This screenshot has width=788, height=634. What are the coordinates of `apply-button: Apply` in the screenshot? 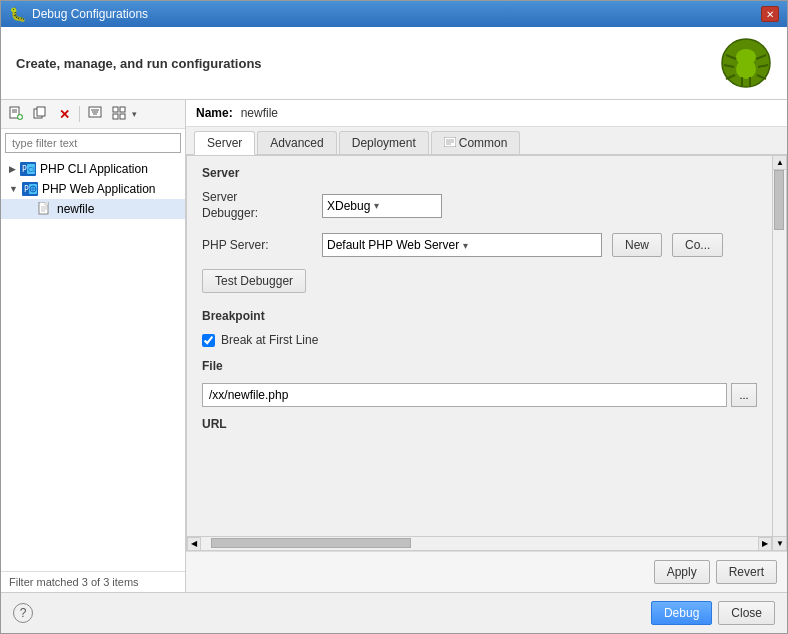 It's located at (682, 572).